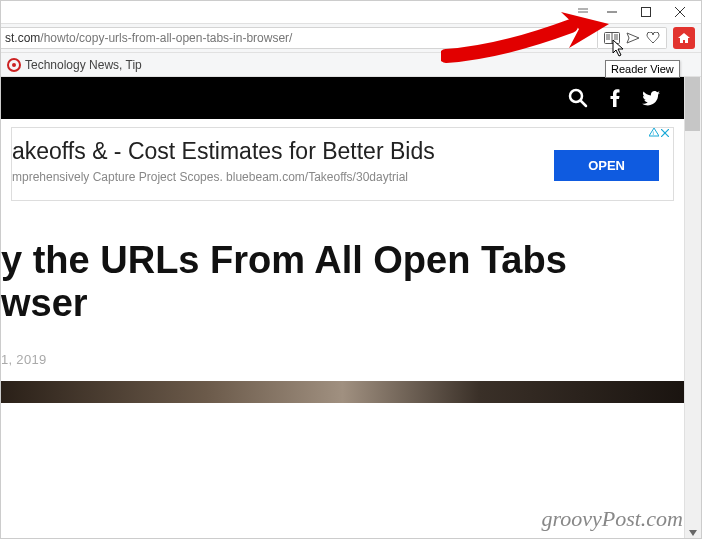 The height and width of the screenshot is (539, 702). What do you see at coordinates (642, 69) in the screenshot?
I see `reader-view-tooltip: Reader View` at bounding box center [642, 69].